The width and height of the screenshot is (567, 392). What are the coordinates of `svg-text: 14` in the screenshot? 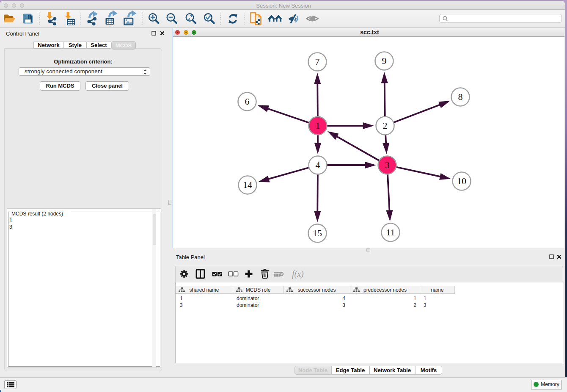 It's located at (248, 185).